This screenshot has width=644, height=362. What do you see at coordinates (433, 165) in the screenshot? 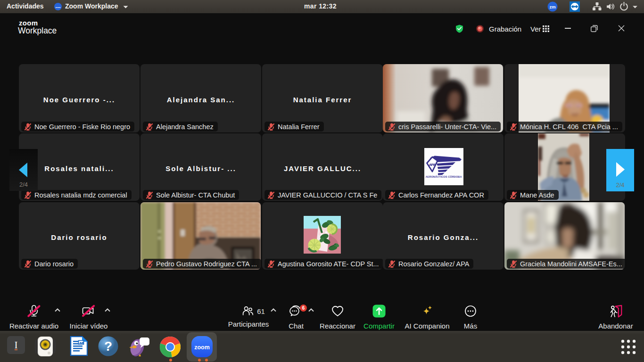
I see `svg-text: APA` at bounding box center [433, 165].